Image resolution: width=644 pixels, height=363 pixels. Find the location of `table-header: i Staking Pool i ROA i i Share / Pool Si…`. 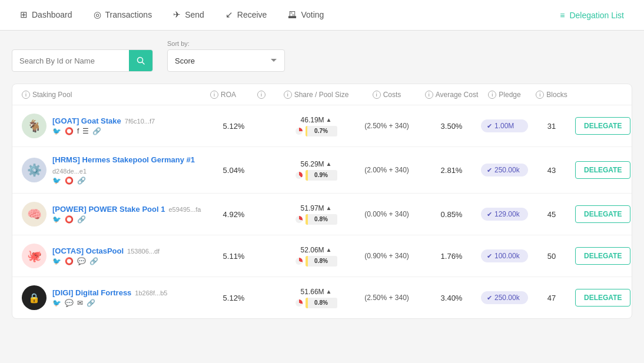

table-header: i Staking Pool i ROA i i Share / Pool Si… is located at coordinates (322, 95).